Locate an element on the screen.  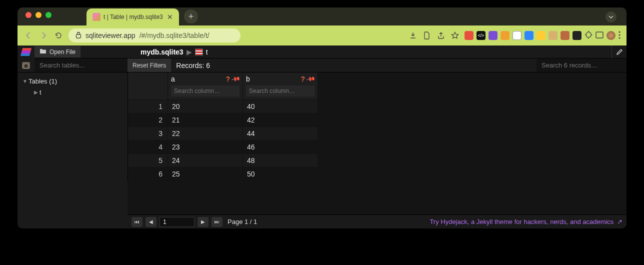
cell: 46 is located at coordinates (280, 147).